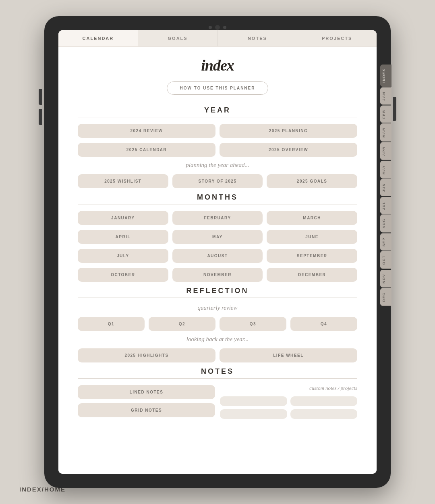  I want to click on btn-q1: Q1, so click(111, 324).